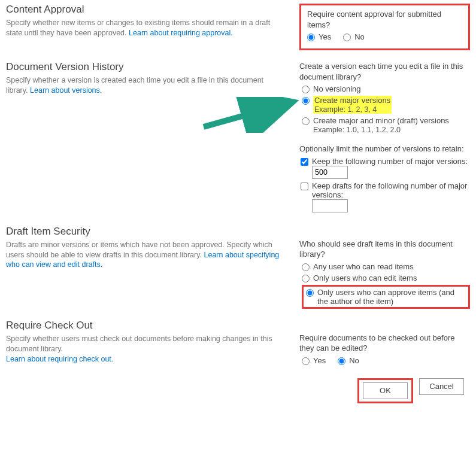  Describe the element at coordinates (147, 28) in the screenshot. I see `content-approval-desc: Specify whether new items or changes to …` at that location.